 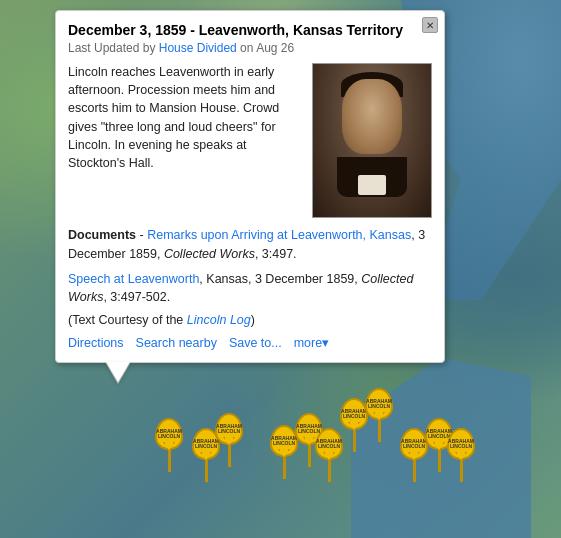 I want to click on lincoln-log-link: Lincoln Log, so click(x=219, y=320).